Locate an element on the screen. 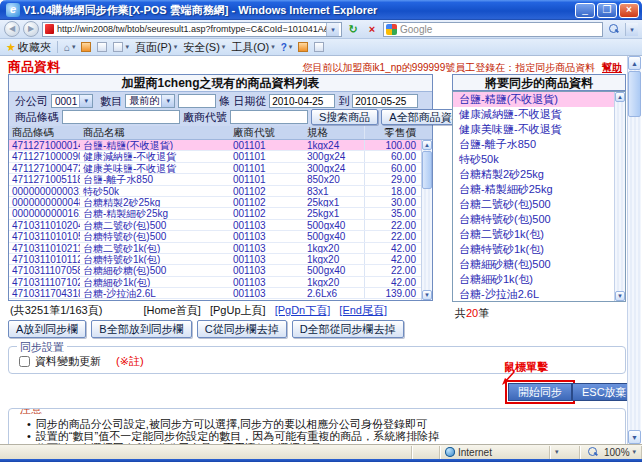 Image resolution: width=642 pixels, height=462 pixels. table-cell: 4710311010211 is located at coordinates (44, 248).